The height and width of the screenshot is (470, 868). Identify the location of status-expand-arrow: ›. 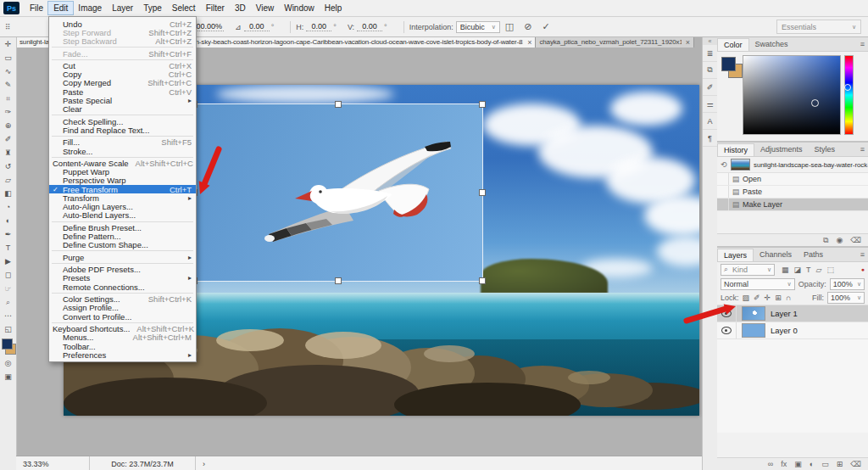
(203, 463).